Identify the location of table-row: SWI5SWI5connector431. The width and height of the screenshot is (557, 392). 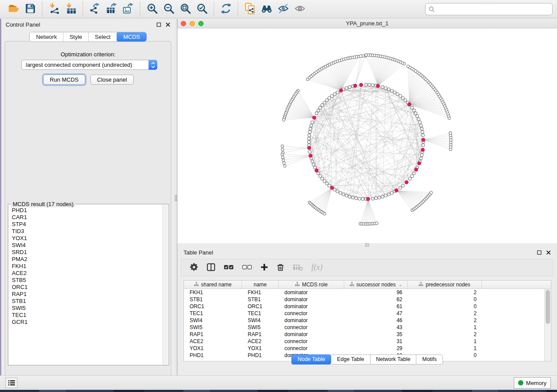
(364, 327).